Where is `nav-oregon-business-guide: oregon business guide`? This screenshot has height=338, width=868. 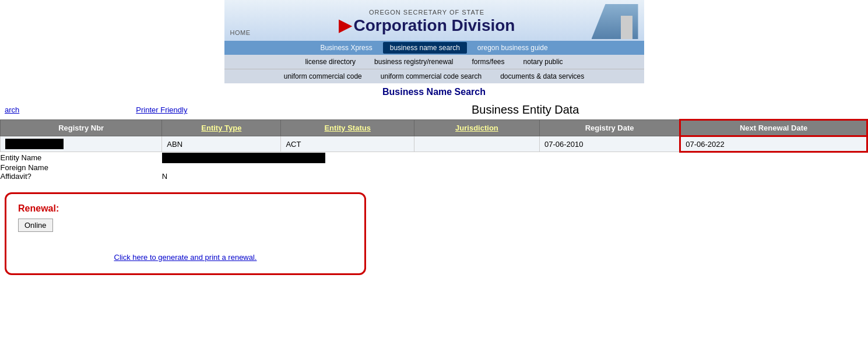 nav-oregon-business-guide: oregon business guide is located at coordinates (513, 48).